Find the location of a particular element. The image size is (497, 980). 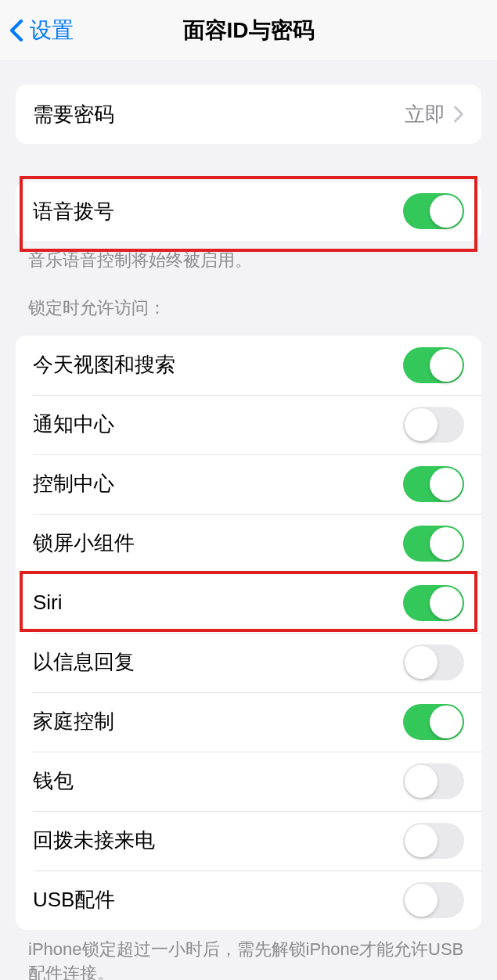

lock-access-label: 锁屏小组件 is located at coordinates (218, 543).